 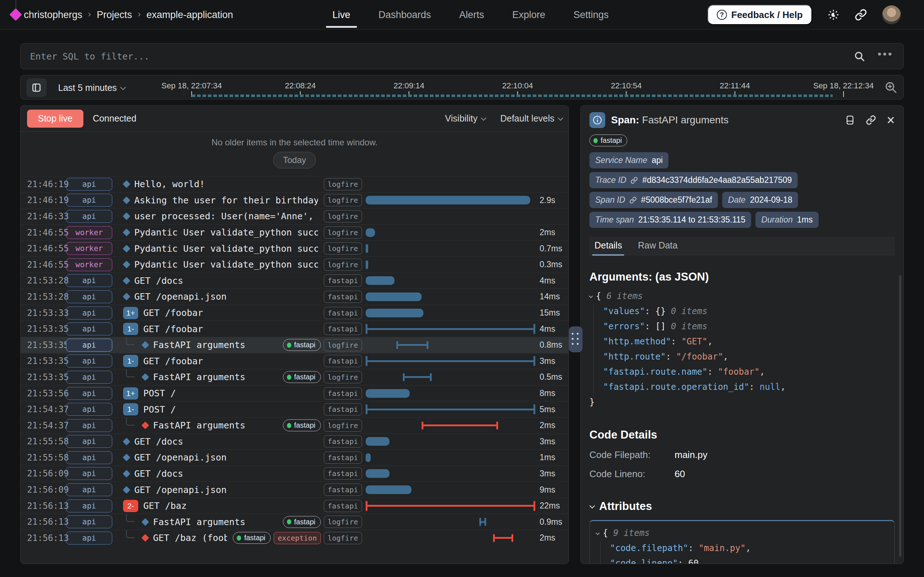 What do you see at coordinates (37, 88) in the screenshot?
I see `sidebar-toggle-button` at bounding box center [37, 88].